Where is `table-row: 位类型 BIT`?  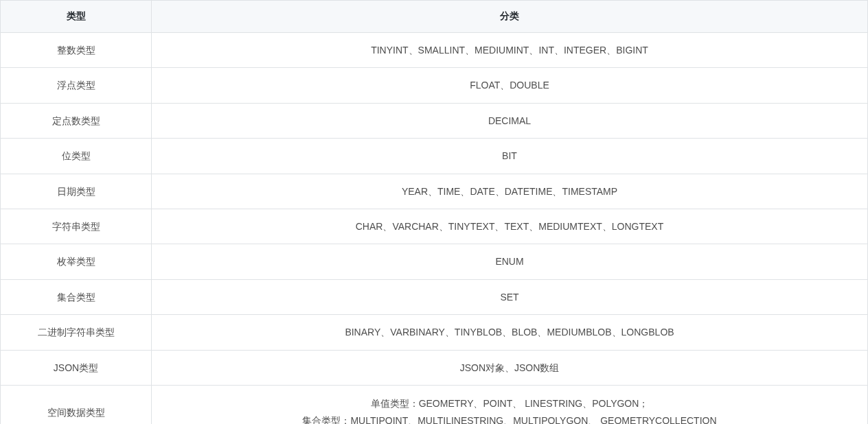
table-row: 位类型 BIT is located at coordinates (434, 156).